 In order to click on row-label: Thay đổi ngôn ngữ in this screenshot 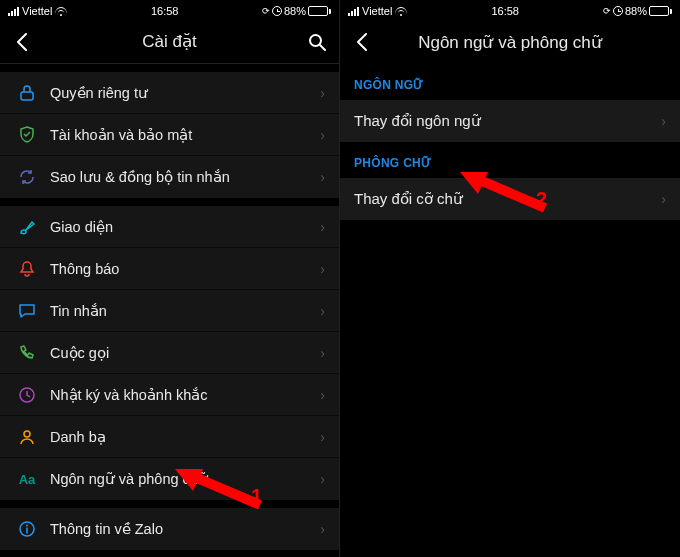, I will do `click(508, 121)`.